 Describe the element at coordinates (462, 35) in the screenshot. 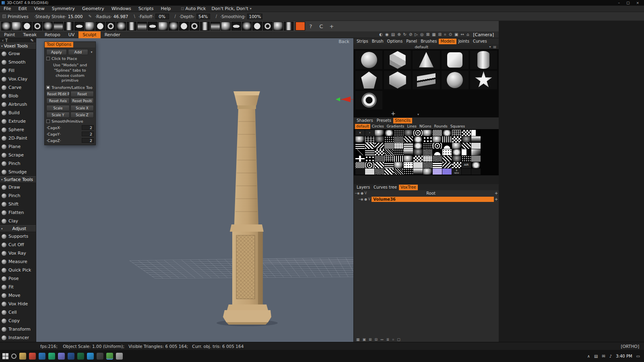

I see `viewport-icon-14: ↔` at that location.